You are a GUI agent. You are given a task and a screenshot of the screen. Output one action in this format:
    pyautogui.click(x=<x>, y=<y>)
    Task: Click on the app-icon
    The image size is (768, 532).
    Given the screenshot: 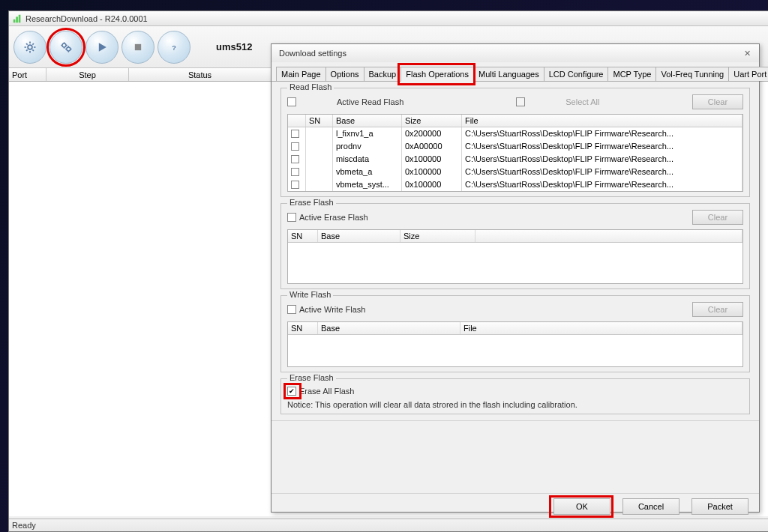 What is the action you would take?
    pyautogui.click(x=17, y=19)
    